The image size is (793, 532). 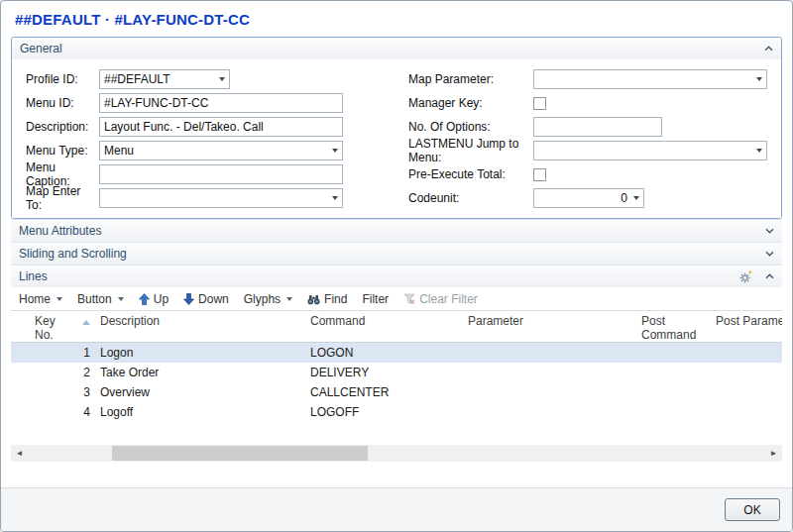 I want to click on codeunit-combo, so click(x=589, y=198).